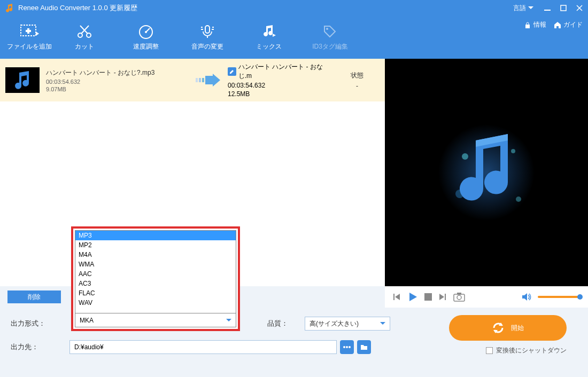 The height and width of the screenshot is (377, 588). I want to click on next-button, so click(443, 297).